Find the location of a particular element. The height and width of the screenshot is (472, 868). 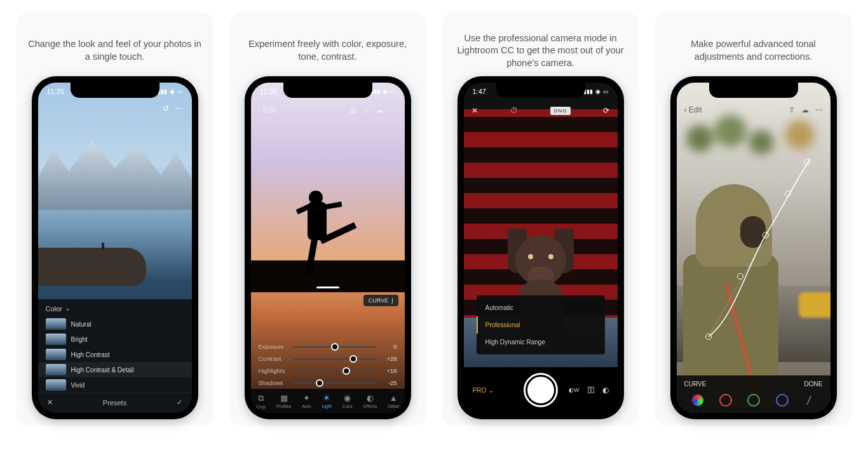

edit-label: Edit is located at coordinates (695, 110).